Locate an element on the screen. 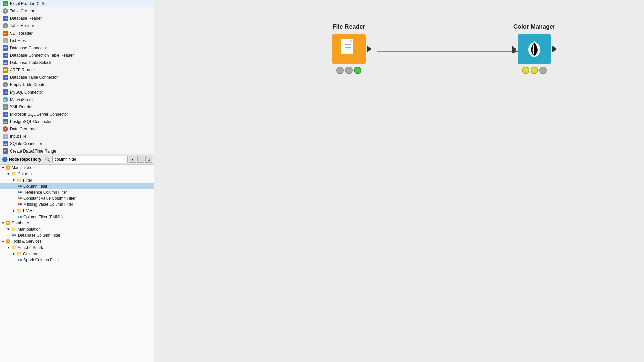  color-manager-in-port is located at coordinates (514, 49).